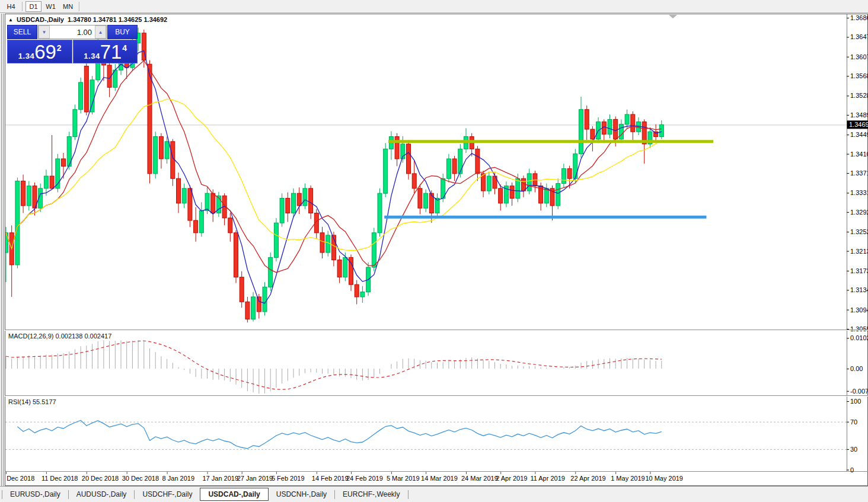 The height and width of the screenshot is (502, 868). Describe the element at coordinates (856, 401) in the screenshot. I see `rsi-tick-label: 100` at that location.